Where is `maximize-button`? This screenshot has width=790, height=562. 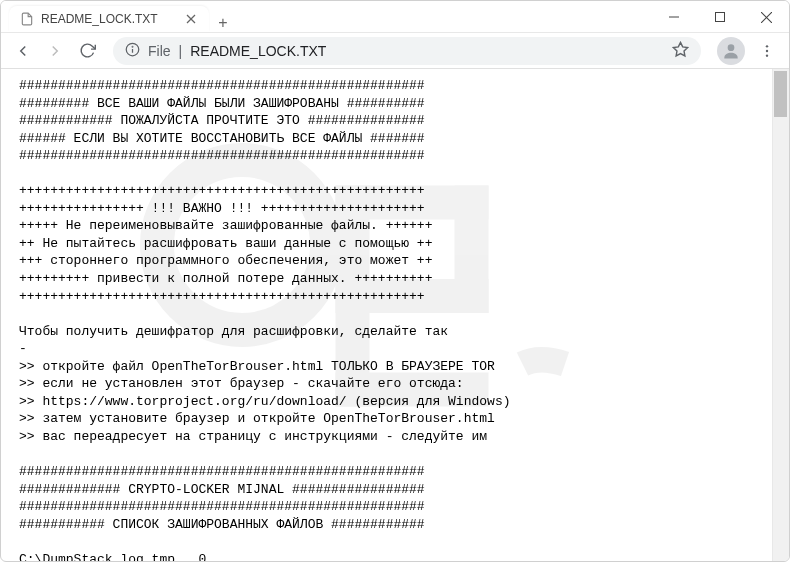 maximize-button is located at coordinates (720, 17).